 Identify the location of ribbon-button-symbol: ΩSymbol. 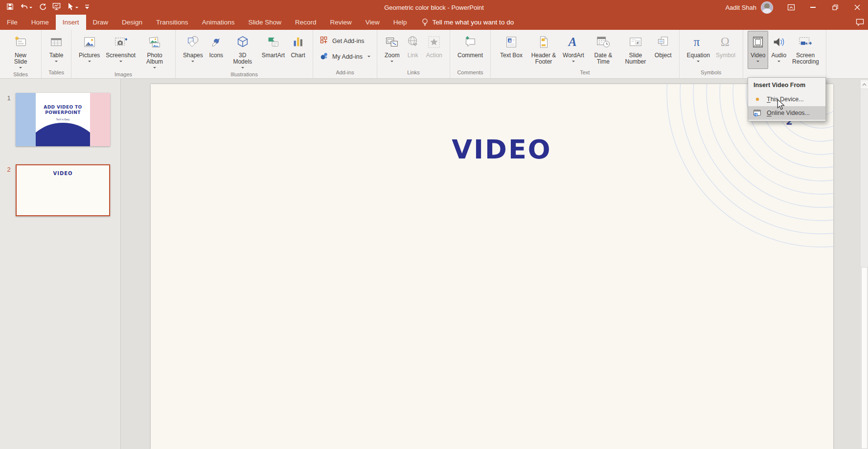
(726, 50).